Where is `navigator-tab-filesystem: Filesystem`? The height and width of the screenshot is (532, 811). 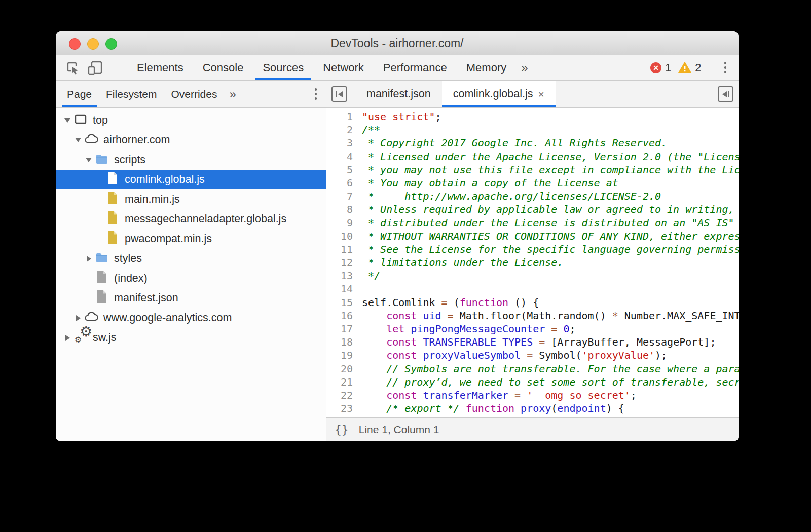 navigator-tab-filesystem: Filesystem is located at coordinates (131, 94).